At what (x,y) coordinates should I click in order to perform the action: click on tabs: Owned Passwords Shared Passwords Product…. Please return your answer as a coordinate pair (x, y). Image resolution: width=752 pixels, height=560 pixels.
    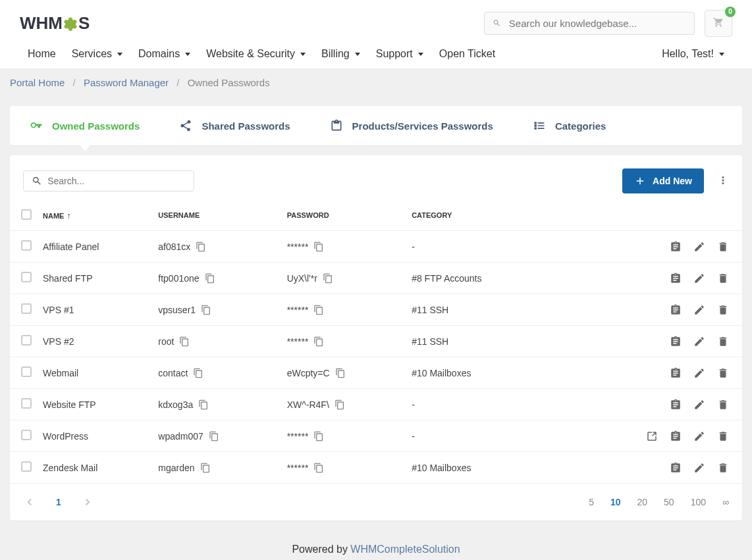
    Looking at the image, I should click on (376, 126).